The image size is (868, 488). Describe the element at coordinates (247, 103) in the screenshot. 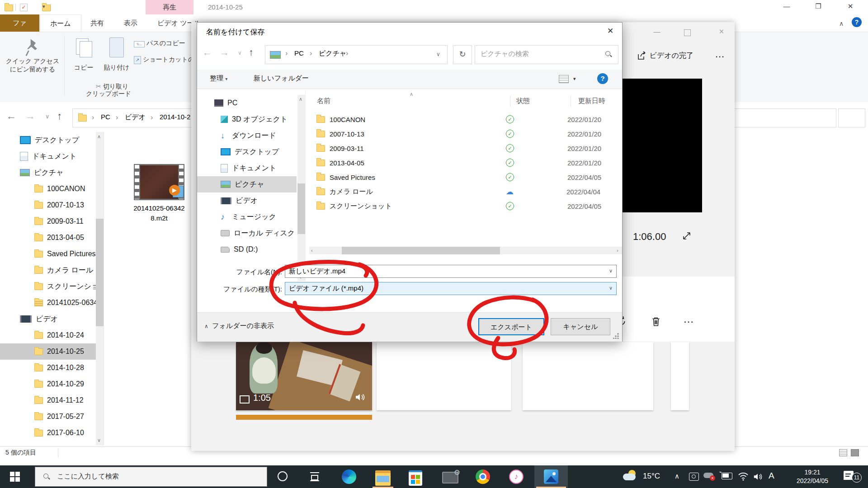

I see `tree-item-pc: PC` at that location.